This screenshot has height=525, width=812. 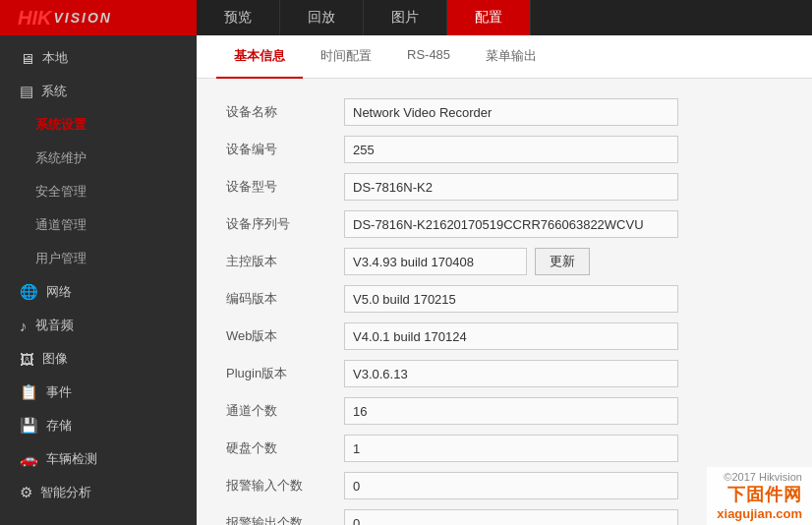 What do you see at coordinates (98, 18) in the screenshot?
I see `logo: HIK VISION` at bounding box center [98, 18].